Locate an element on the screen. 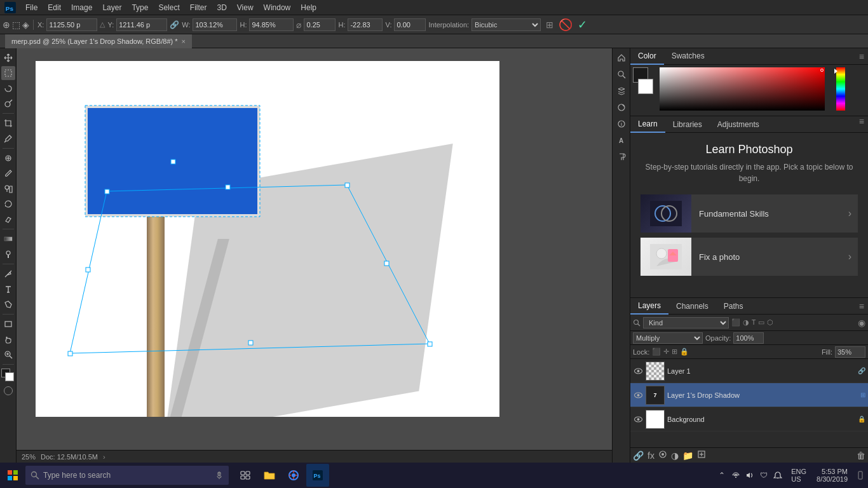 Image resolution: width=868 pixels, height=488 pixels. layer-item-dropshadow: 7 Layer 1's Drop Shadow ⊞ is located at coordinates (749, 395).